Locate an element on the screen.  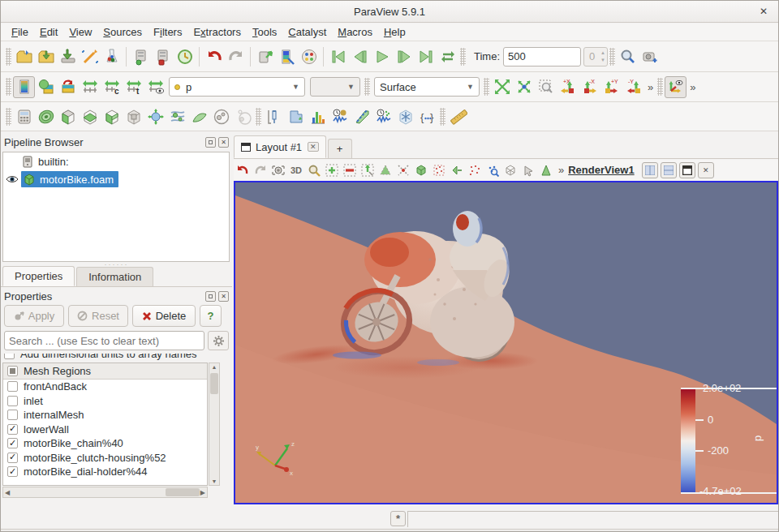
menu-file: File is located at coordinates (19, 32).